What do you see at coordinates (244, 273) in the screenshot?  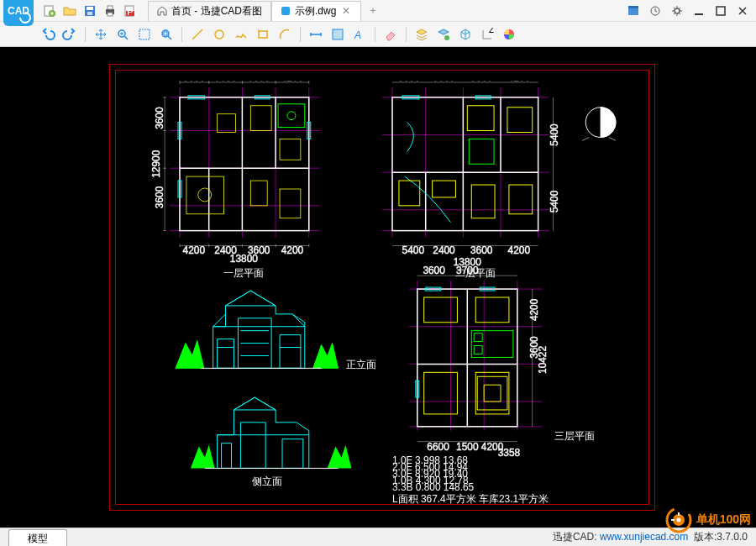 I see `svg-text: 一层平面` at bounding box center [244, 273].